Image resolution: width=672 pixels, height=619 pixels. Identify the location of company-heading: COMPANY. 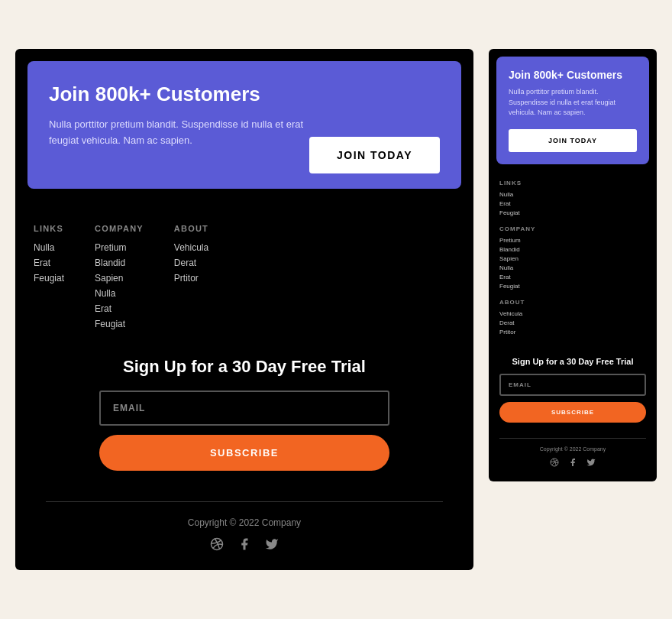
(119, 228).